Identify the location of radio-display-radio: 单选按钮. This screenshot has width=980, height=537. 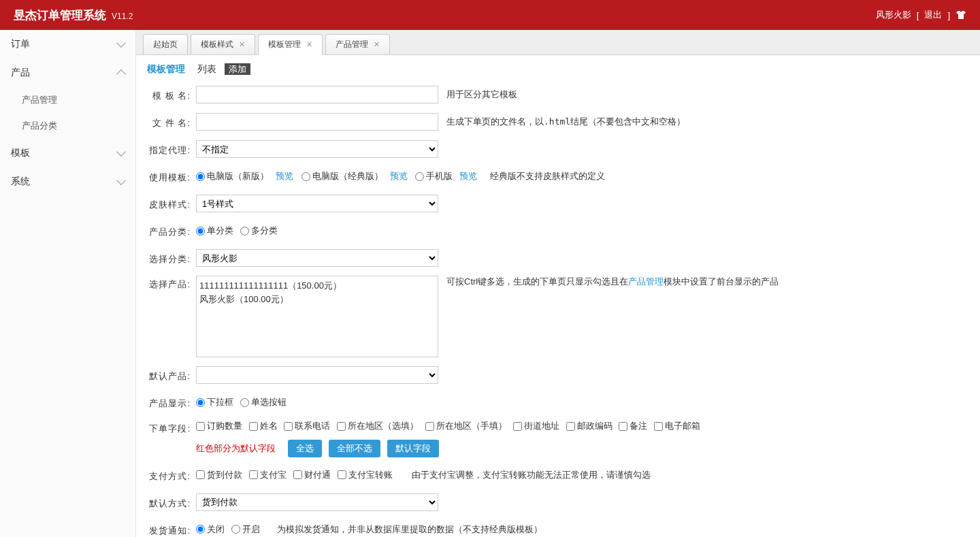
(263, 402).